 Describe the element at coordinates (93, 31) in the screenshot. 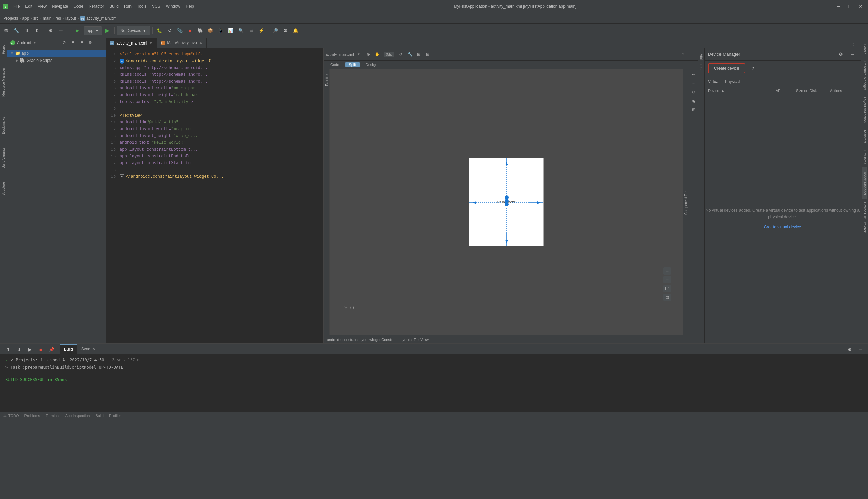

I see `run-config-dropdown: app ▼` at that location.